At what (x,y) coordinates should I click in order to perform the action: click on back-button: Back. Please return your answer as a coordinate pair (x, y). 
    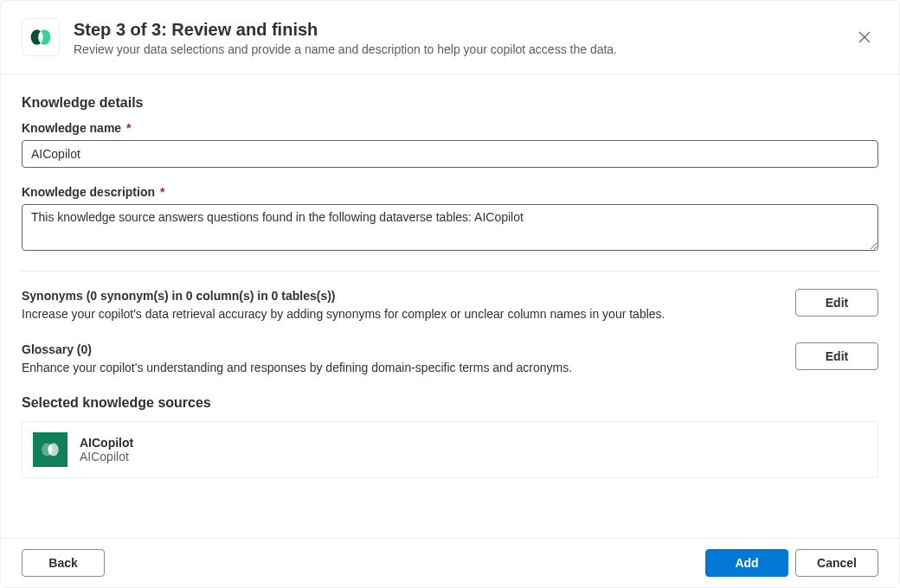
    Looking at the image, I should click on (63, 563).